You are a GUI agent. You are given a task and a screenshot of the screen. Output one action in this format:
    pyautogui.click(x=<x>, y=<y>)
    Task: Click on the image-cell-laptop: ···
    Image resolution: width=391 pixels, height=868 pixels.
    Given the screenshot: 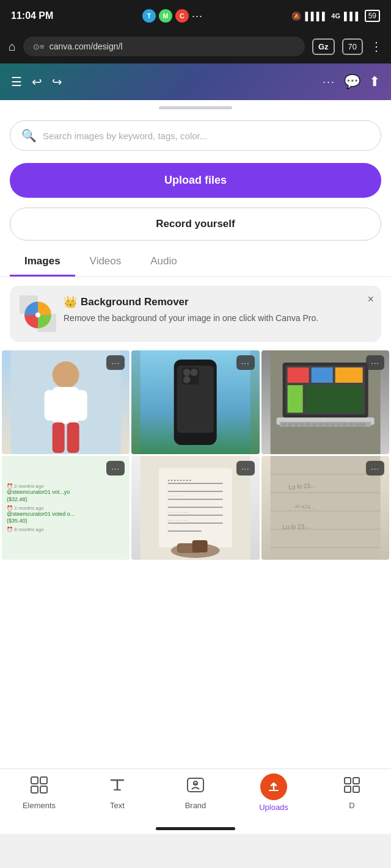 What is the action you would take?
    pyautogui.click(x=325, y=402)
    